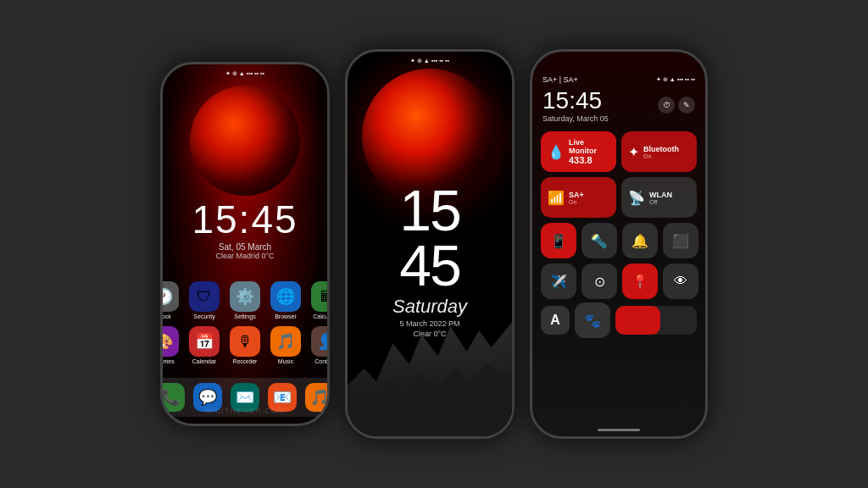 This screenshot has width=868, height=488. Describe the element at coordinates (599, 241) in the screenshot. I see `flashlight-icon: 🔦` at that location.